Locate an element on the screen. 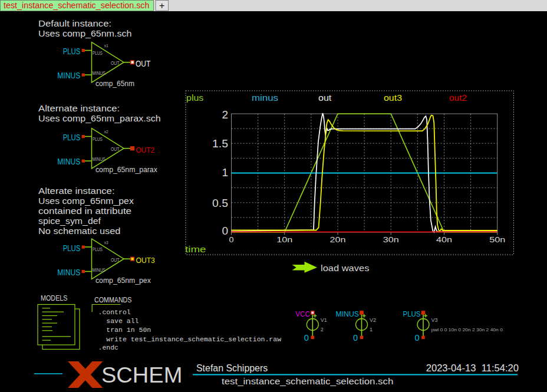  svg-text: contained in attribute is located at coordinates (85, 211).